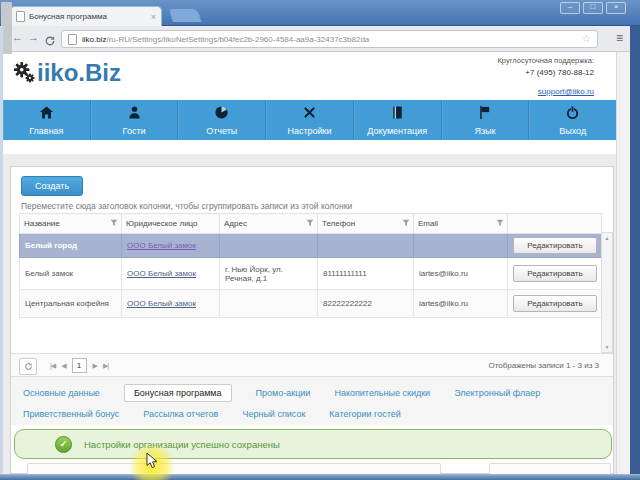 This screenshot has width=640, height=480. What do you see at coordinates (28, 366) in the screenshot?
I see `refresh-table-icon` at bounding box center [28, 366].